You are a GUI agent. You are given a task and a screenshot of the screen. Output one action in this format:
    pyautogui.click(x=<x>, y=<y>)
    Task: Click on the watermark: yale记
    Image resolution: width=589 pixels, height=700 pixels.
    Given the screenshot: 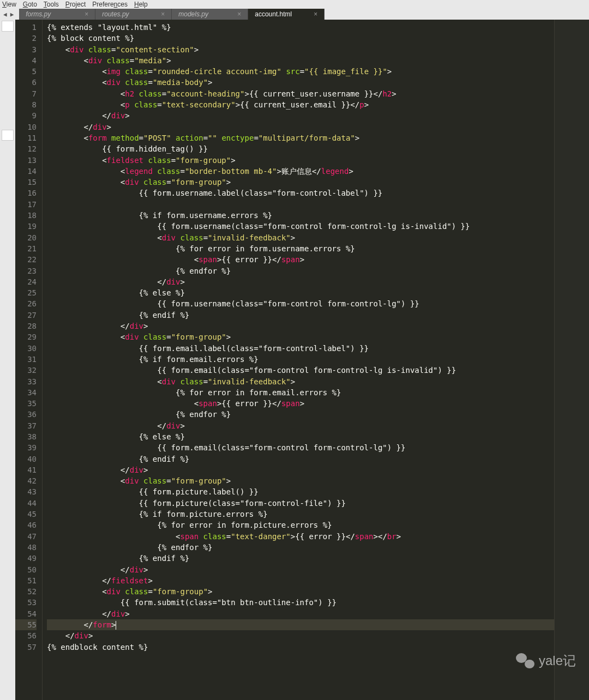 What is the action you would take?
    pyautogui.click(x=546, y=661)
    